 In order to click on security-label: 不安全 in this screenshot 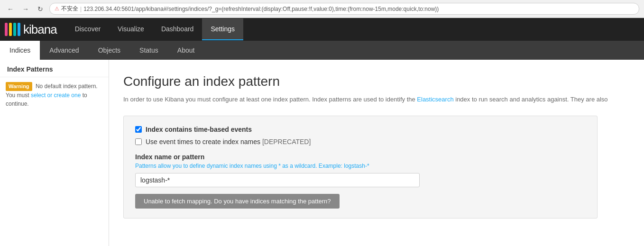, I will do `click(70, 9)`.